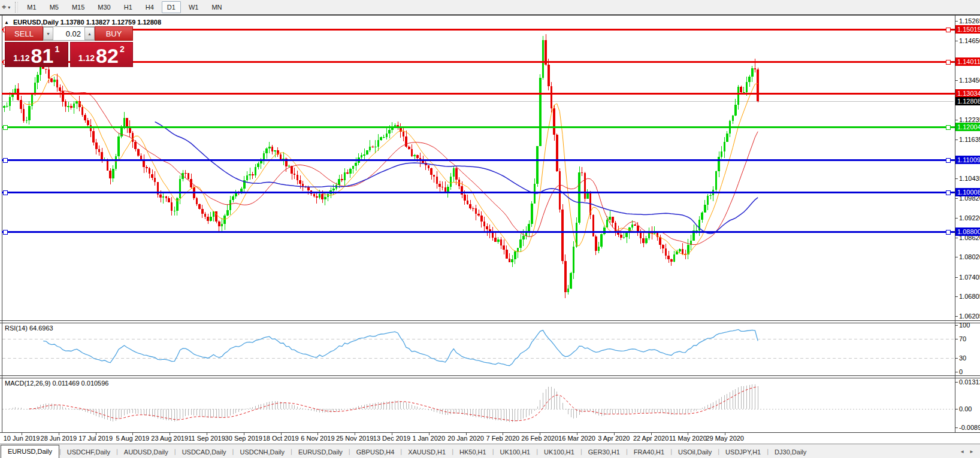 The image size is (980, 458). Describe the element at coordinates (125, 7) in the screenshot. I see `timeframe-button-group: M1M5M15M30H1H4D1W1MN` at that location.